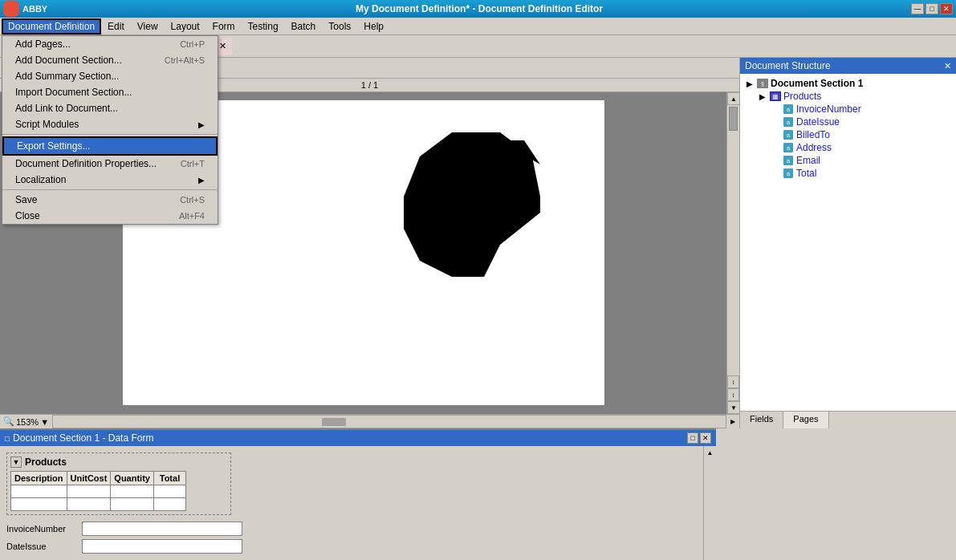  I want to click on menu-item-add-link-label: Add Link to Document..., so click(67, 108).